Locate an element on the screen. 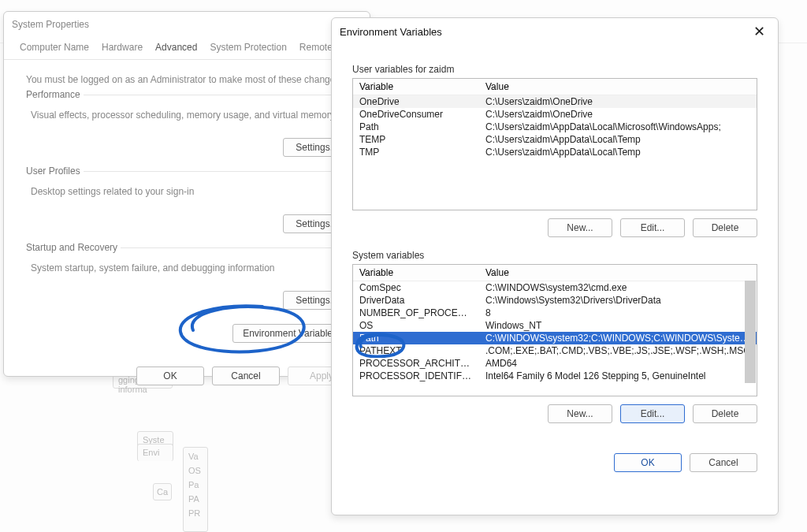 The width and height of the screenshot is (807, 532). table-row: OneDriveConsumerC:\Users\zaidm\OneDrive is located at coordinates (555, 114).